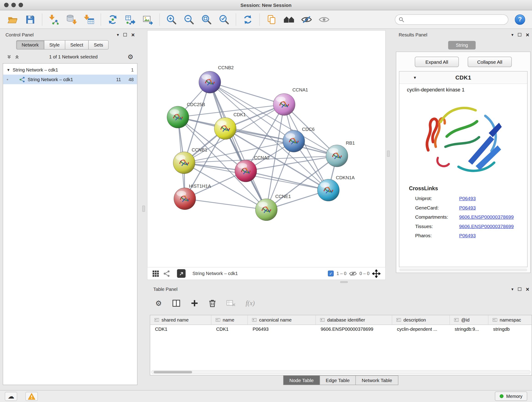 This screenshot has width=532, height=402. I want to click on uniprot-link: P06493, so click(468, 198).